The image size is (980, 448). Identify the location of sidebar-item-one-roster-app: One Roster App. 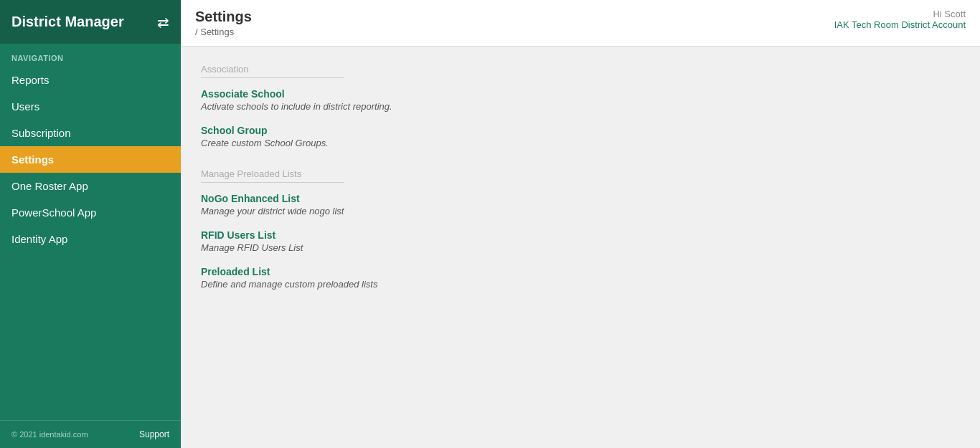
(90, 186).